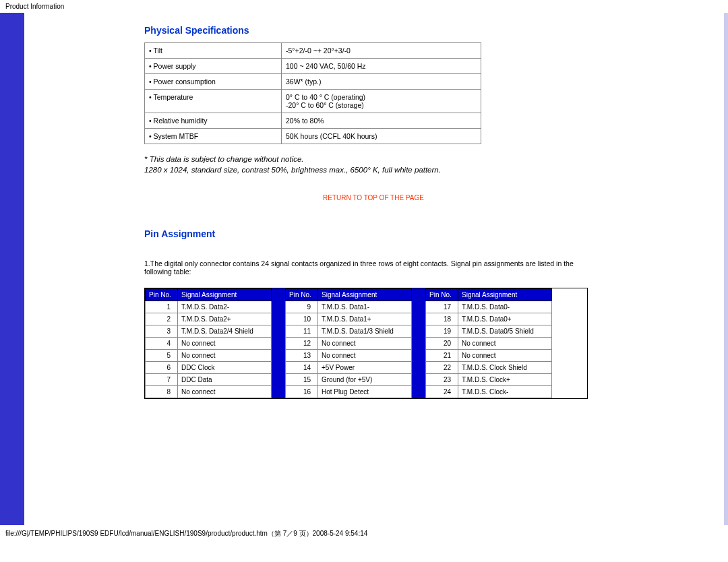  I want to click on pin-number: 14, so click(302, 368).